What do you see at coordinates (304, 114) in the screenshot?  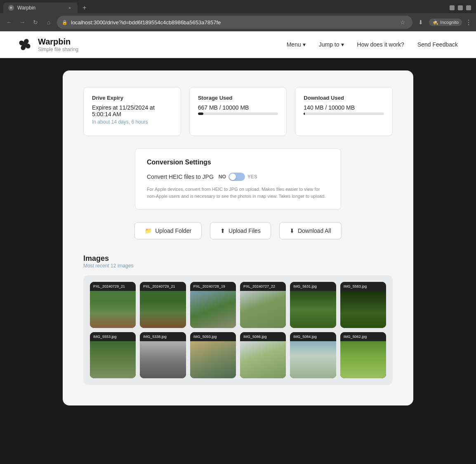 I see `download-progress-fill` at bounding box center [304, 114].